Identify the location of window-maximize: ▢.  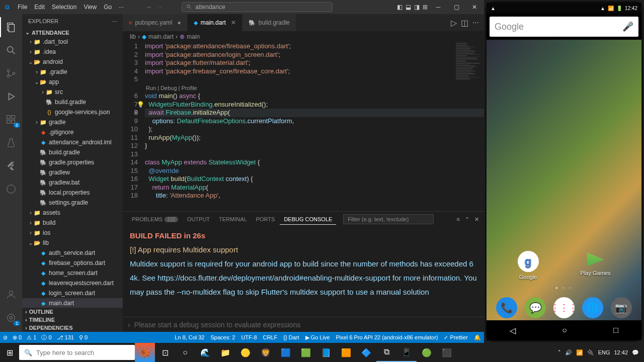
(456, 7).